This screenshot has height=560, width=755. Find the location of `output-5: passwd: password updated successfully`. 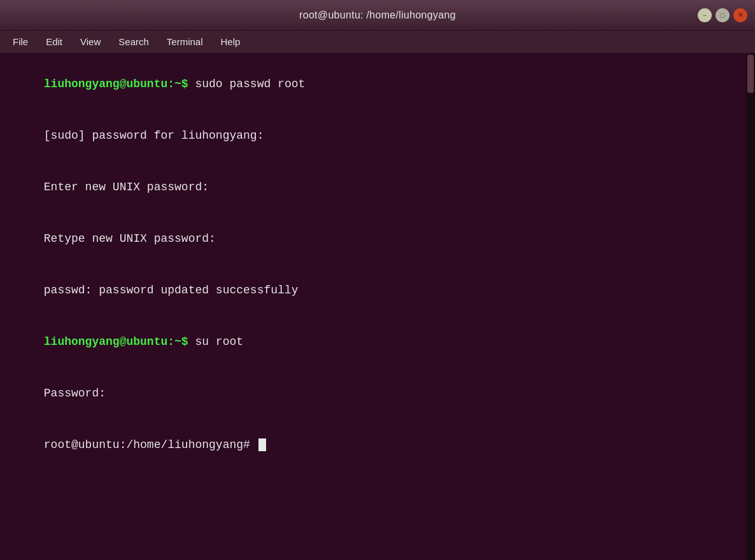

output-5: passwd: password updated successfully is located at coordinates (171, 290).